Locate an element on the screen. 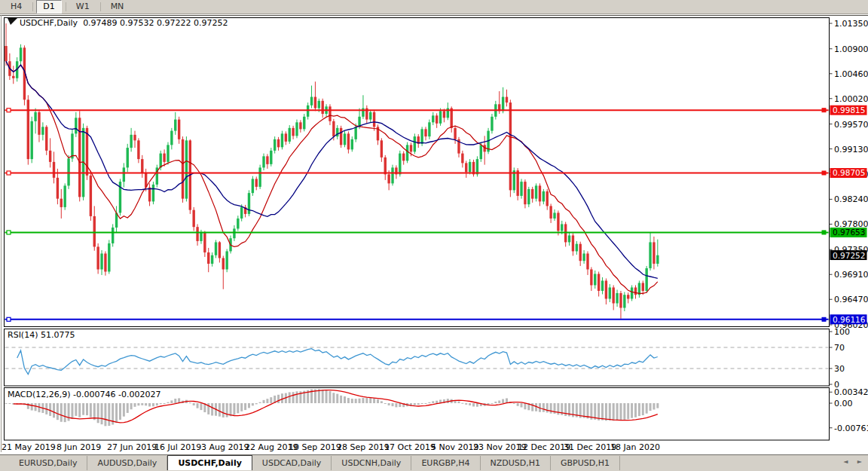 Image resolution: width=868 pixels, height=471 pixels. price-tick-label: 0.99570 is located at coordinates (851, 125).